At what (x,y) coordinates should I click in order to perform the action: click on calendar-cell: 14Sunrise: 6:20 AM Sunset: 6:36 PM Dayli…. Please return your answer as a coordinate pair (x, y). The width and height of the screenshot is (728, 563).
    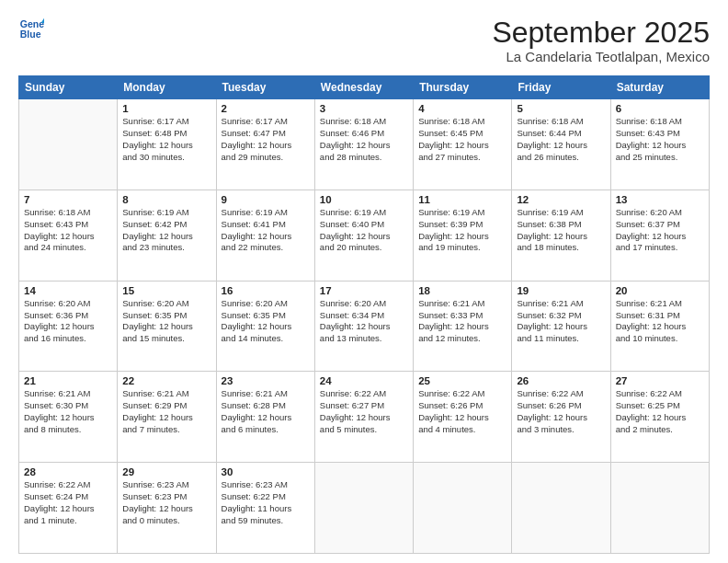
    Looking at the image, I should click on (68, 326).